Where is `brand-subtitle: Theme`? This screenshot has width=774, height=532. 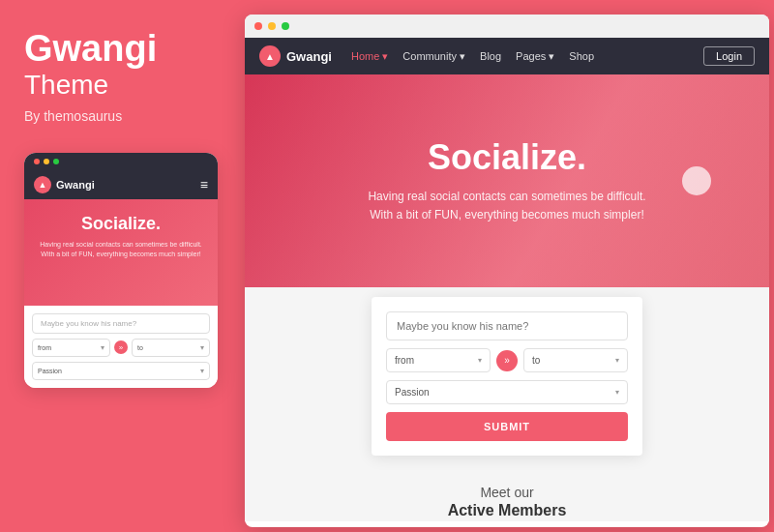 brand-subtitle: Theme is located at coordinates (66, 85).